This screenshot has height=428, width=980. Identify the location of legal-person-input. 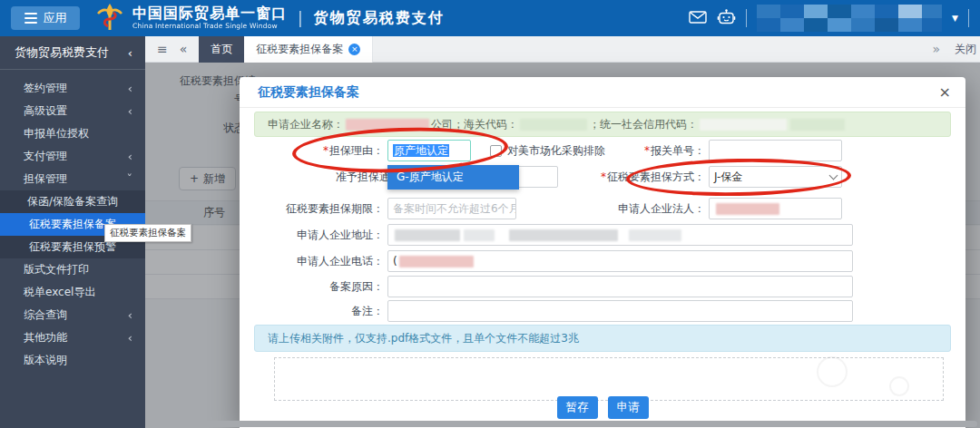
(775, 209).